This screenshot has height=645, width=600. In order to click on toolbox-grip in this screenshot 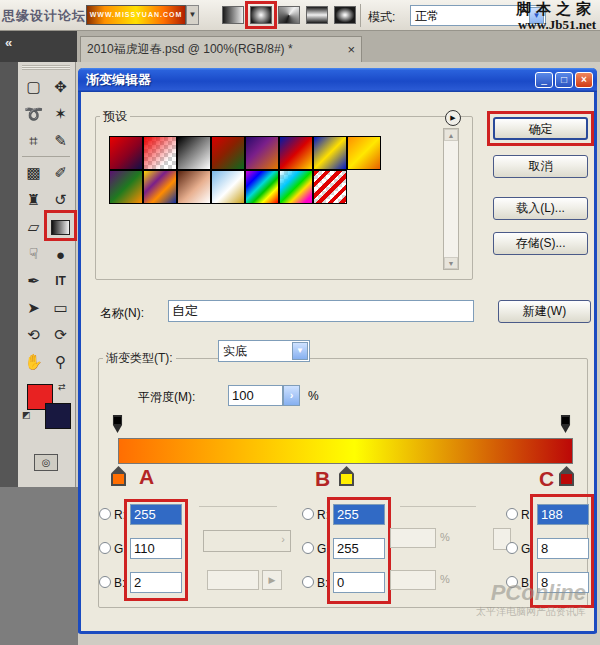, I will do `click(46, 68)`.